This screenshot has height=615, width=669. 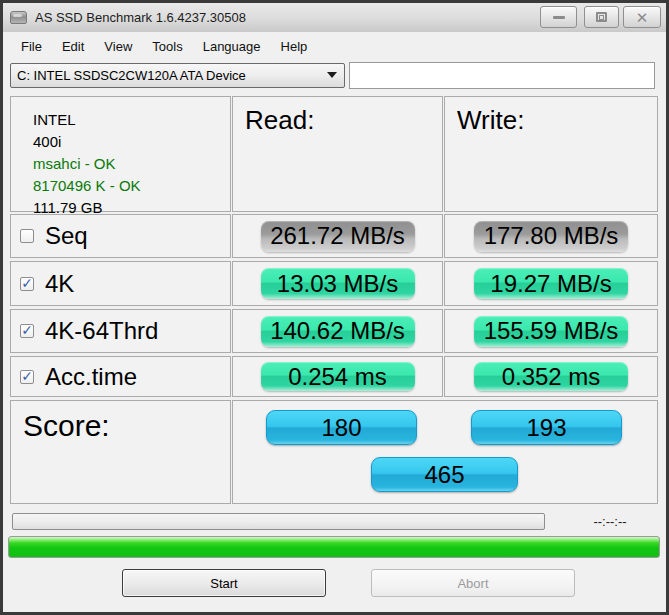 I want to click on row-4k64thrd: ✓ 4K-64Thrd, so click(x=120, y=331).